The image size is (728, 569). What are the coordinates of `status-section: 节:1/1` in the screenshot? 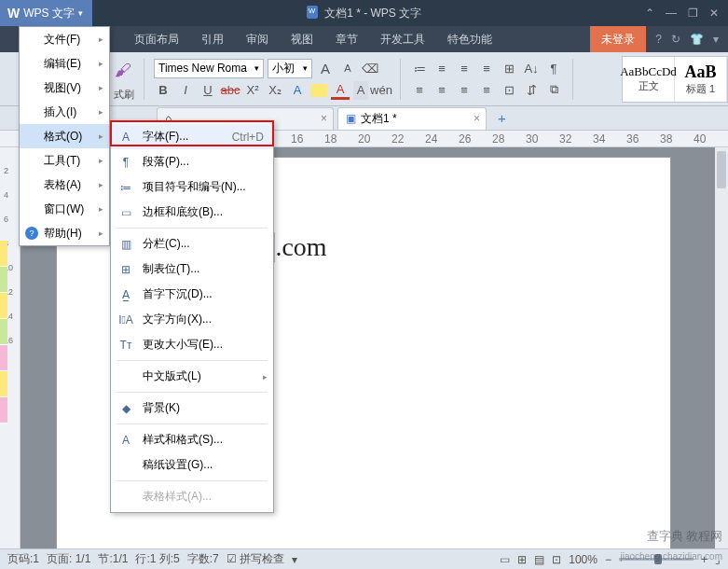 It's located at (113, 560).